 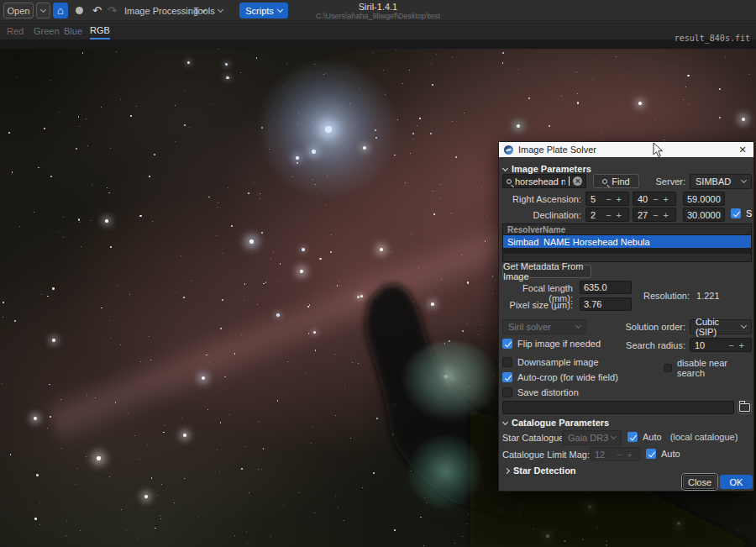 What do you see at coordinates (651, 454) in the screenshot?
I see `limit-mag-auto-checkbox` at bounding box center [651, 454].